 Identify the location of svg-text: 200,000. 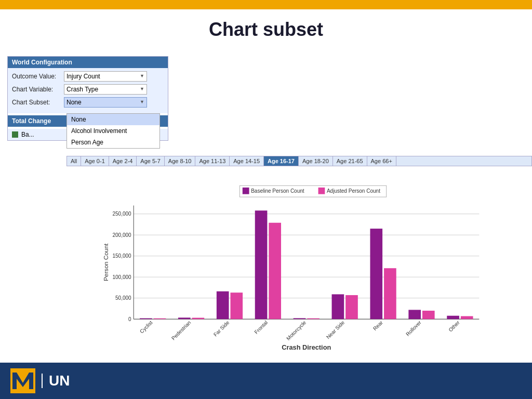
(122, 235).